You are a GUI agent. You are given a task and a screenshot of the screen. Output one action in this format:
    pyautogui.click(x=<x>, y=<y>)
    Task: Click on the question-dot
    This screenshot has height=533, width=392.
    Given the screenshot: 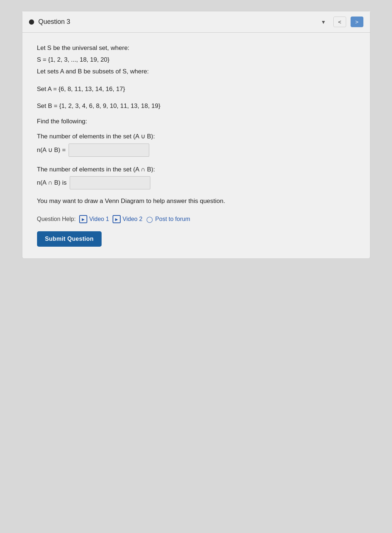 What is the action you would take?
    pyautogui.click(x=32, y=22)
    